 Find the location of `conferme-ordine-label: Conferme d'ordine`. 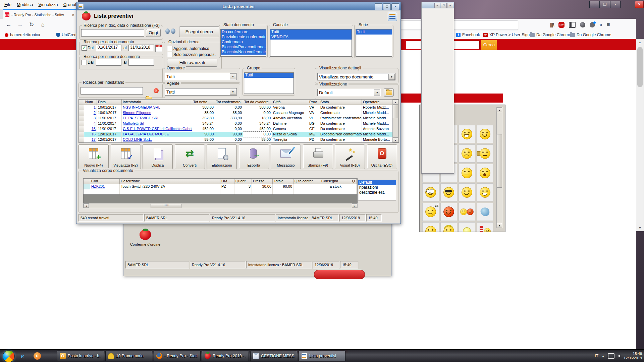

conferme-ordine-label: Conferme d'ordine is located at coordinates (145, 244).